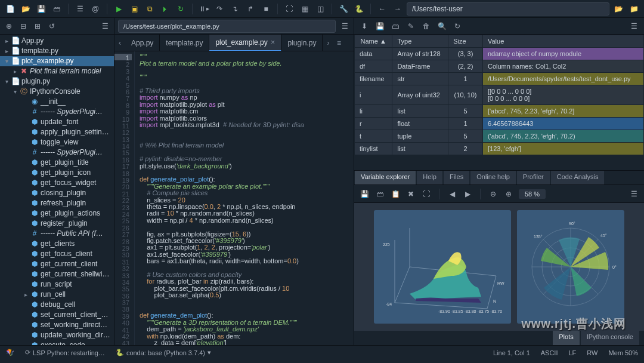 Image resolution: width=644 pixels, height=363 pixels. I want to click on remove-all-icon: 🗑, so click(426, 26).